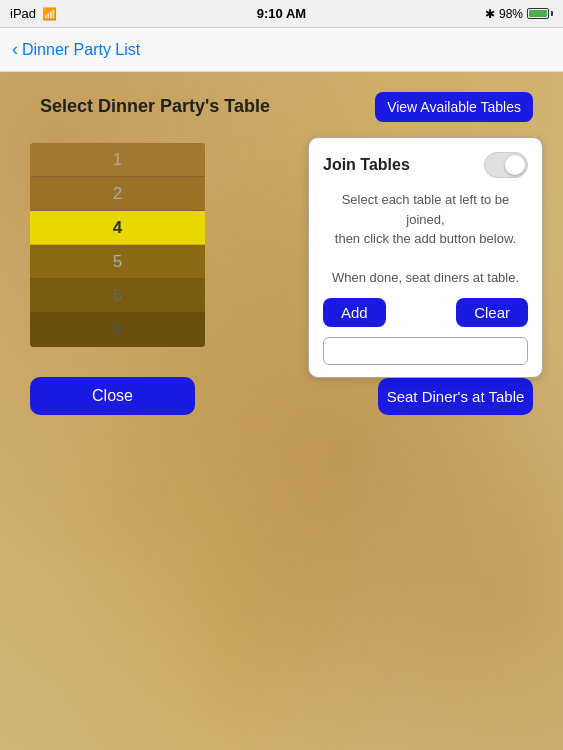 The height and width of the screenshot is (750, 563). What do you see at coordinates (112, 396) in the screenshot?
I see `close-button: Close` at bounding box center [112, 396].